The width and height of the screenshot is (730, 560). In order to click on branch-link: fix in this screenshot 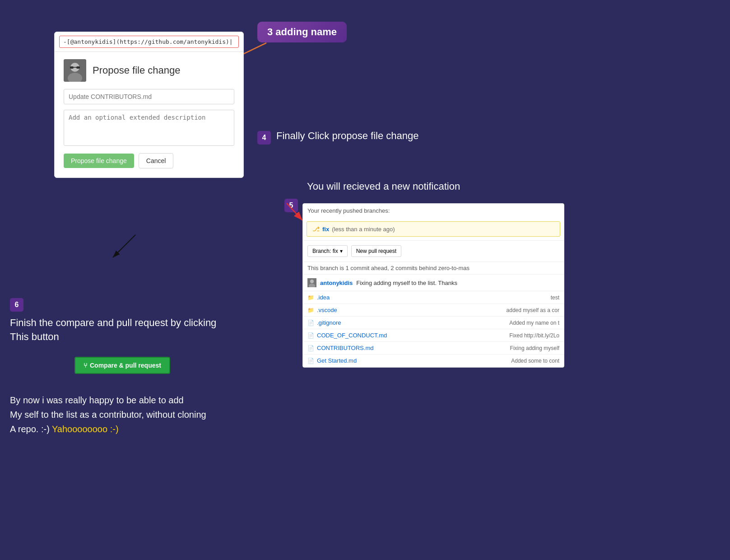, I will do `click(326, 229)`.